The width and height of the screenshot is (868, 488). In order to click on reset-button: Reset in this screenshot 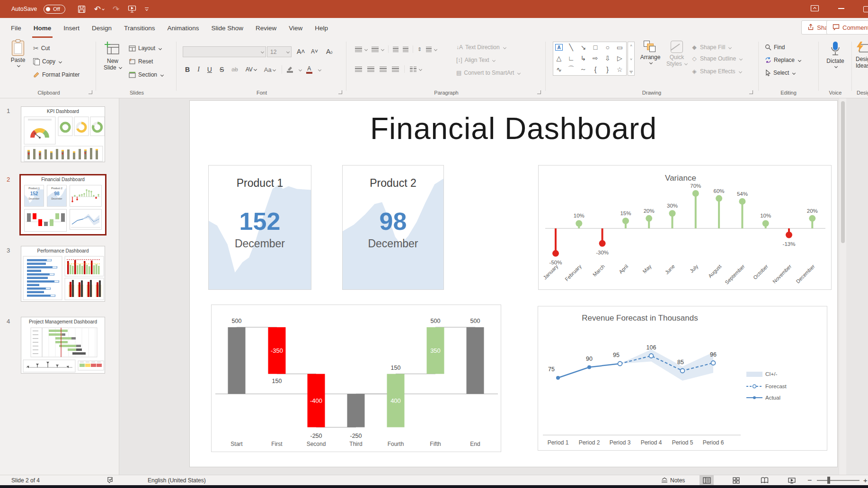, I will do `click(146, 61)`.